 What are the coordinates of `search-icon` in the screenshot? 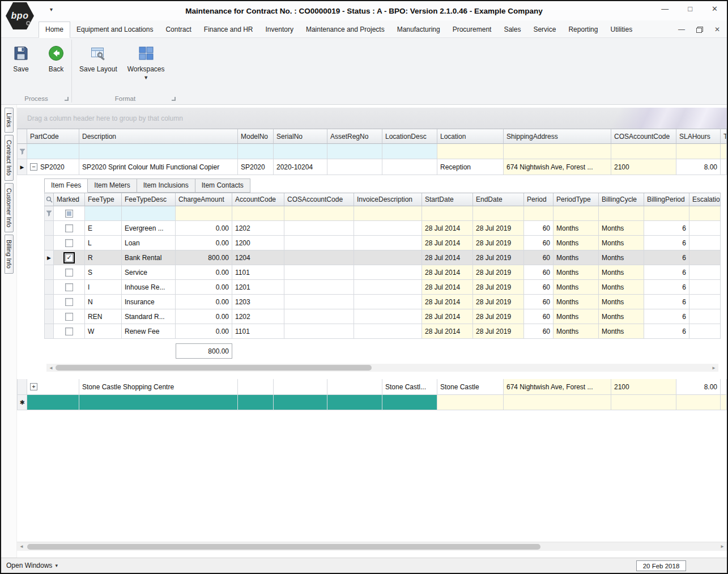 It's located at (49, 199).